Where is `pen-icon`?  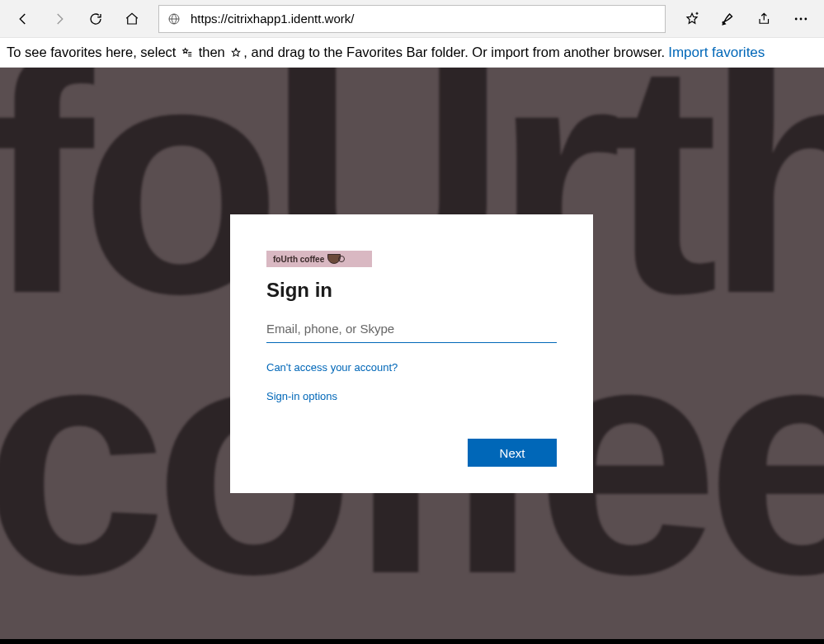
pen-icon is located at coordinates (728, 19).